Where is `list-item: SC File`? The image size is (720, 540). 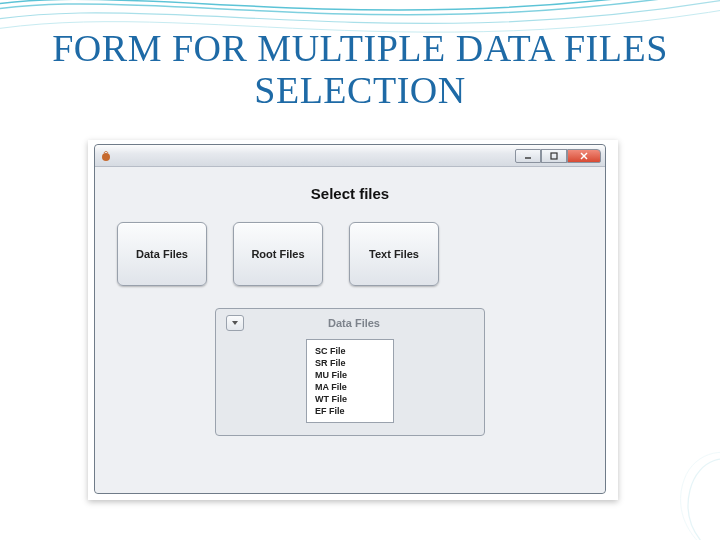 list-item: SC File is located at coordinates (350, 351).